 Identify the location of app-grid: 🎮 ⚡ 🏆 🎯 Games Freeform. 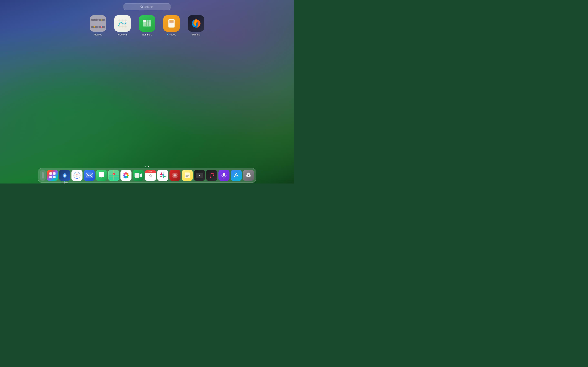
(147, 26).